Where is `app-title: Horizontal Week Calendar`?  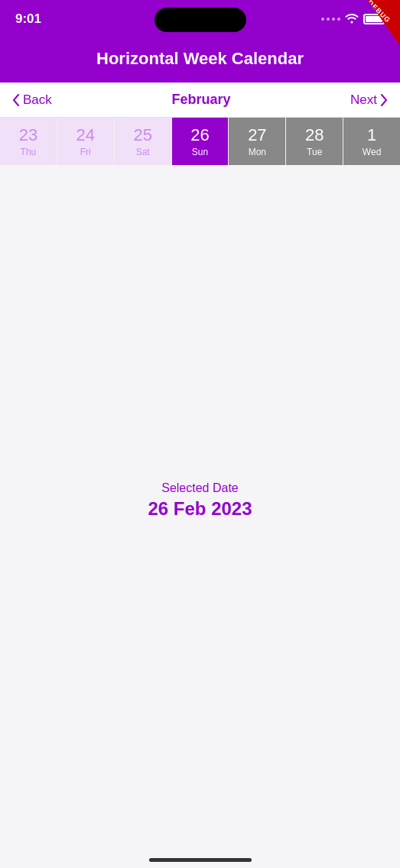 app-title: Horizontal Week Calendar is located at coordinates (200, 59).